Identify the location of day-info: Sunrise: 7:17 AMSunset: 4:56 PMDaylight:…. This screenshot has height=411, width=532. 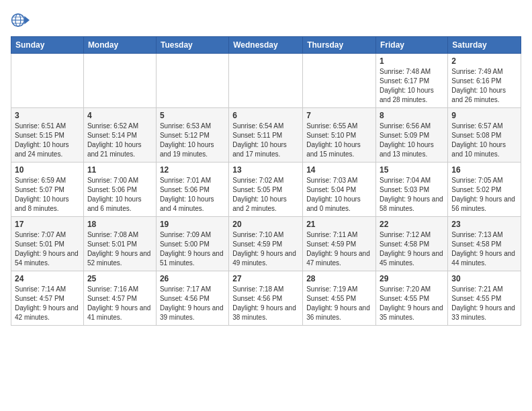
(192, 304).